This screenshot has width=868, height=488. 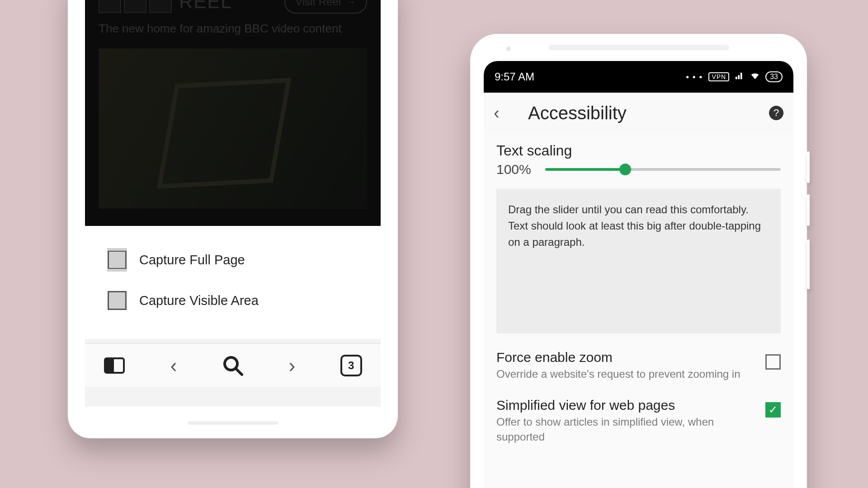 What do you see at coordinates (114, 366) in the screenshot?
I see `panel-toggle-icon` at bounding box center [114, 366].